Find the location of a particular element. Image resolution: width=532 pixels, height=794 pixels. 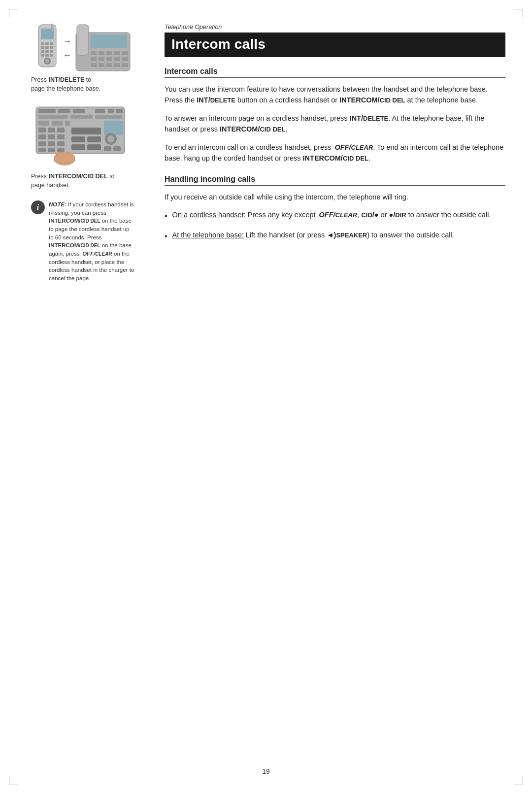

base-phone-top-image is located at coordinates (103, 48).